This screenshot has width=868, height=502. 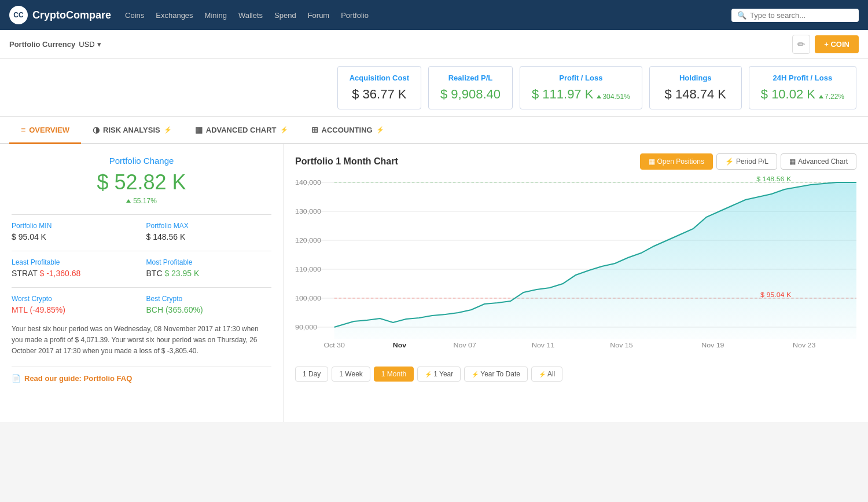 What do you see at coordinates (599, 97) in the screenshot?
I see `profit-loss-arrow` at bounding box center [599, 97].